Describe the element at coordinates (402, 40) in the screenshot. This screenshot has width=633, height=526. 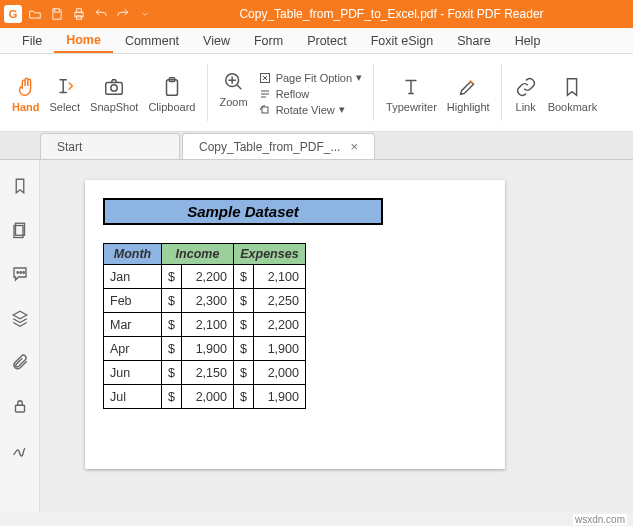
I see `menu-esign: Foxit eSign` at that location.